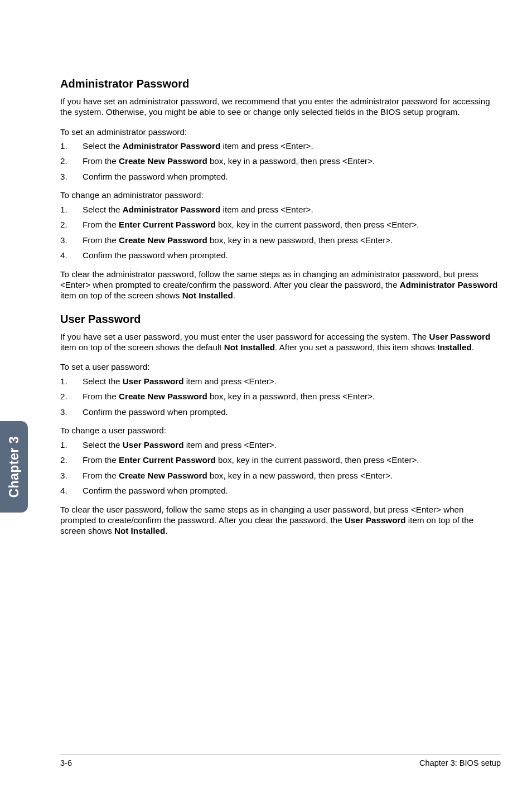 The width and height of the screenshot is (532, 802). Describe the element at coordinates (280, 233) in the screenshot. I see `admin-change-steps: 1. Select the Administrator Password ite…` at that location.